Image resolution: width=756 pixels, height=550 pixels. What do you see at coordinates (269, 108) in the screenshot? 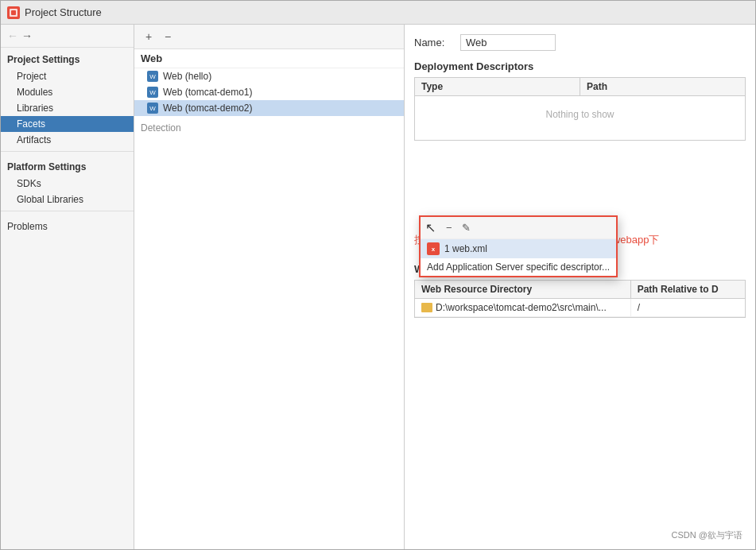
I see `tree-item-web-tomcat-demo2: W Web (tomcat-demo2)` at bounding box center [269, 108].